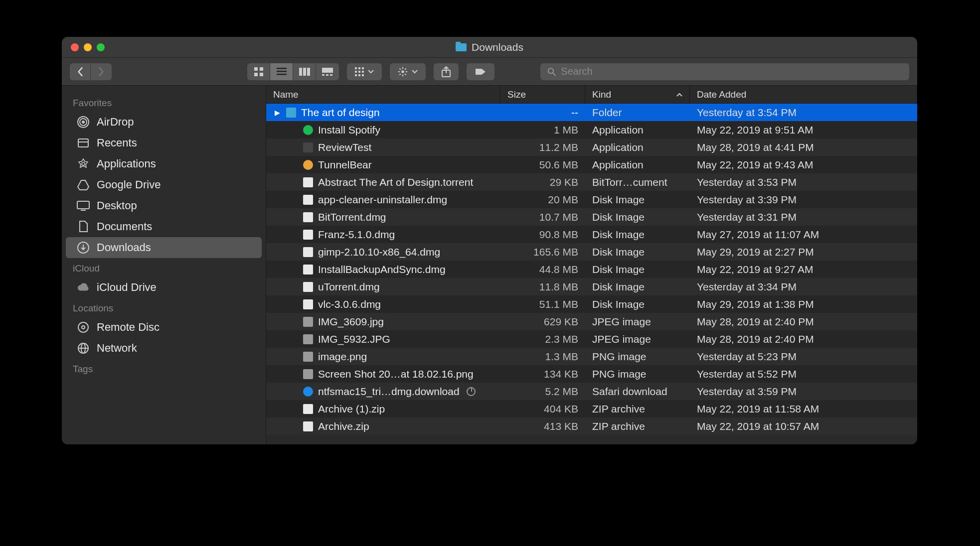  I want to click on table-row: IMG_3609.jpg629 KBJPEG imageMay 28, 2019…, so click(592, 322).